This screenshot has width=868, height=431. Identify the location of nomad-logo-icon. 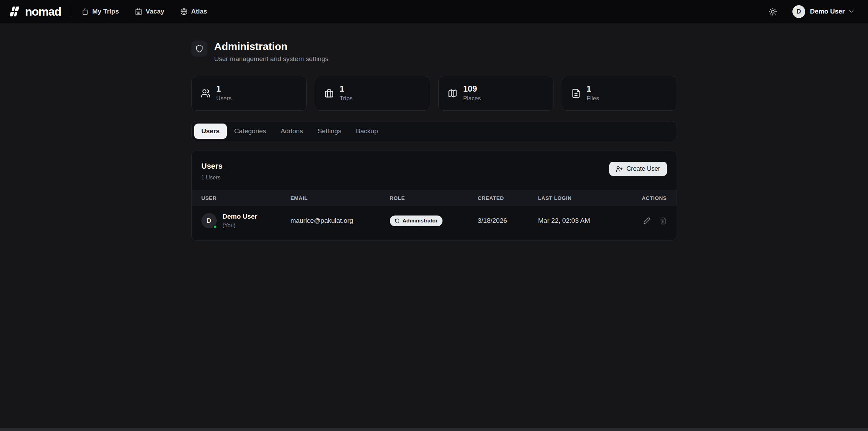
(15, 11).